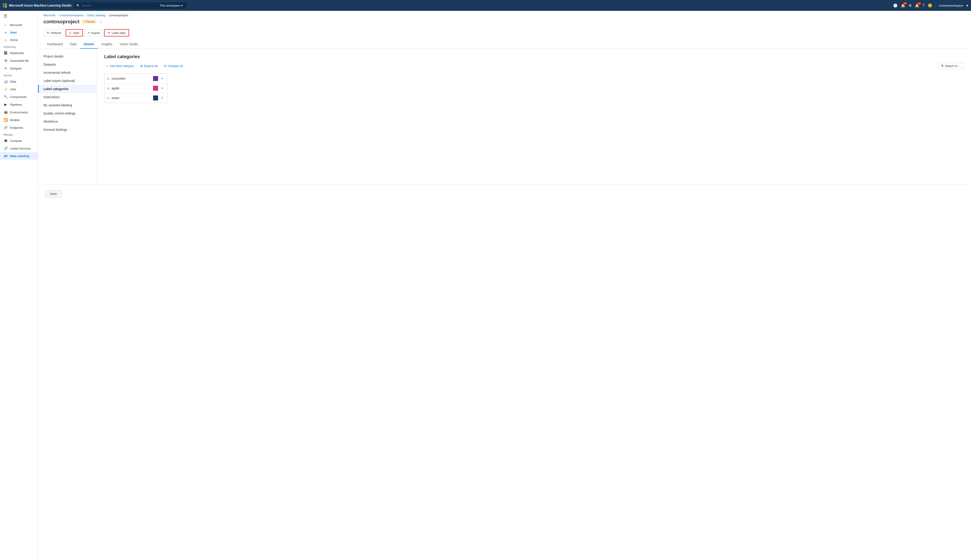 The height and width of the screenshot is (560, 971). What do you see at coordinates (95, 33) in the screenshot?
I see `export-label: Export` at bounding box center [95, 33].